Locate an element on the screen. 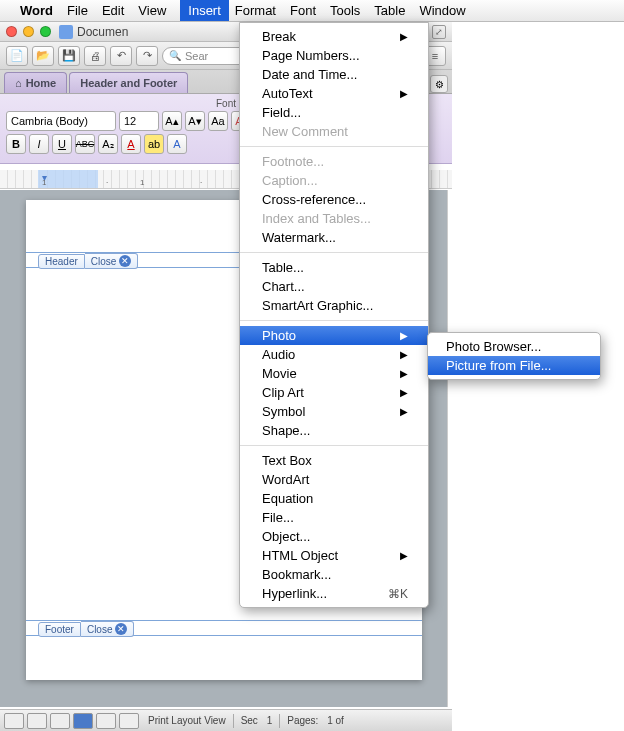  insert-menu-item: Field... is located at coordinates (334, 112).